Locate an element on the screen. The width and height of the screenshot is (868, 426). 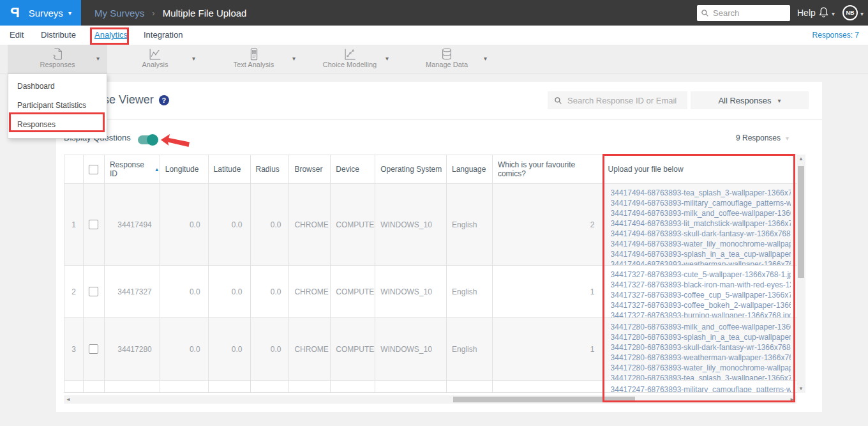
cell-latitude: 0.0 is located at coordinates (230, 349).